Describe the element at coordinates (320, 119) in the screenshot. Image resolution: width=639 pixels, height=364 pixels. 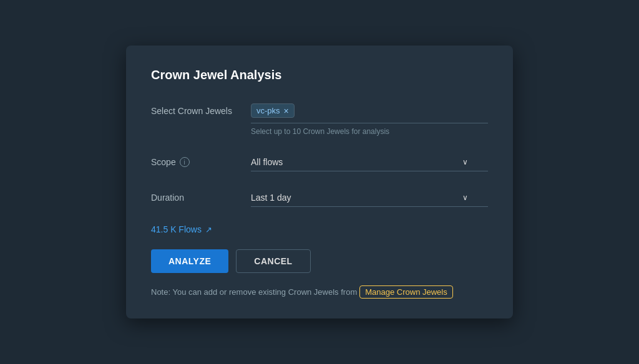
I see `crown-jewels-row: Select Crown Jewels vc-pks × Select up t…` at that location.